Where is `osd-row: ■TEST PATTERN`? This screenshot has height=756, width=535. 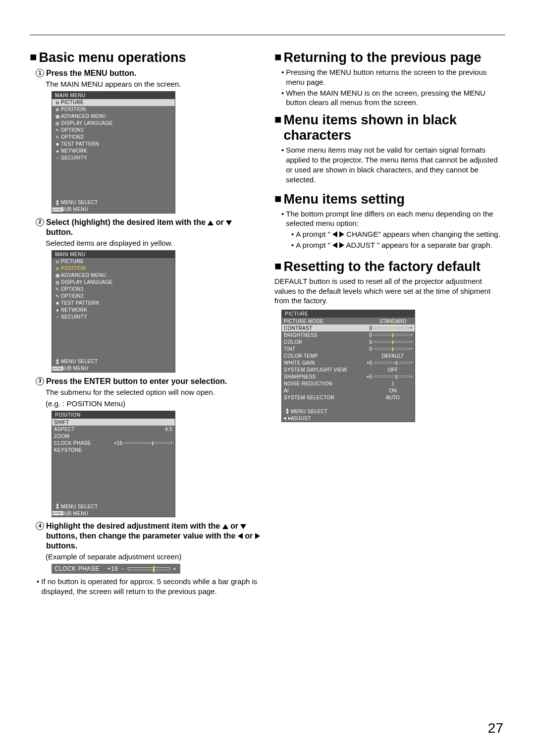 osd-row: ■TEST PATTERN is located at coordinates (113, 144).